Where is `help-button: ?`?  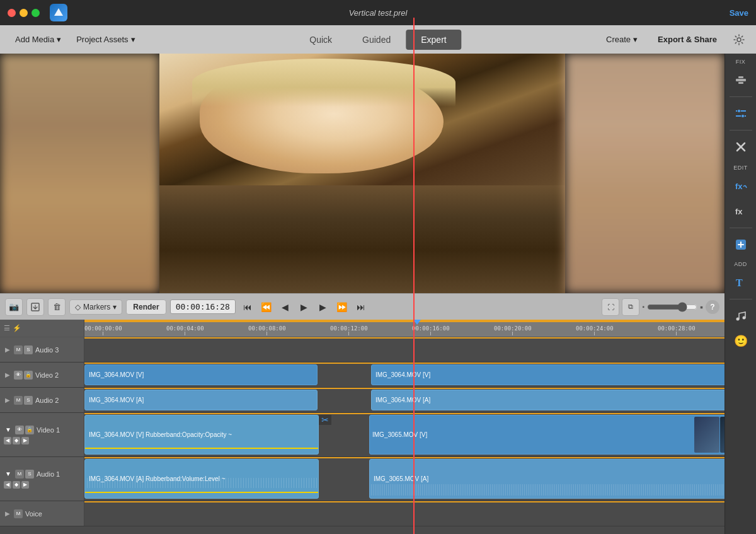 help-button: ? is located at coordinates (713, 307).